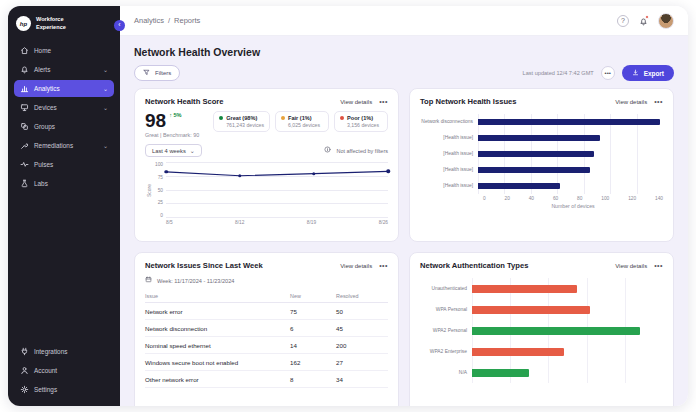 Image resolution: width=696 pixels, height=412 pixels. What do you see at coordinates (266, 362) in the screenshot?
I see `table-row: Windows secure boot not enabled16227` at bounding box center [266, 362].